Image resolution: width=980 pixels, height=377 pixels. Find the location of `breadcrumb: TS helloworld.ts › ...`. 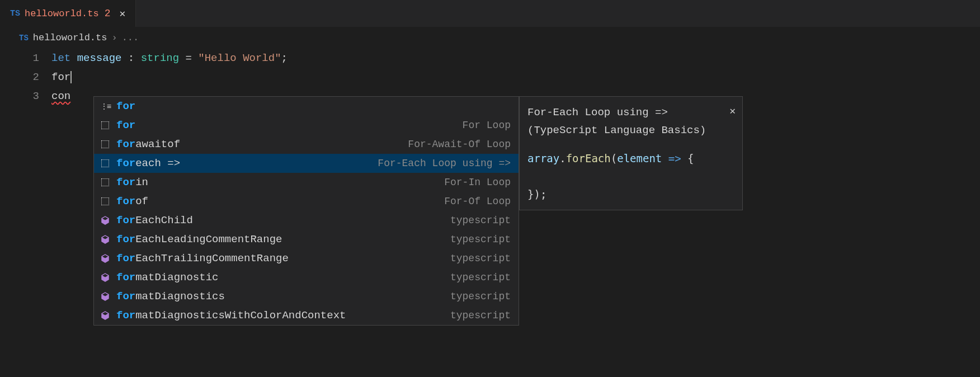

breadcrumb: TS helloworld.ts › ... is located at coordinates (490, 38).